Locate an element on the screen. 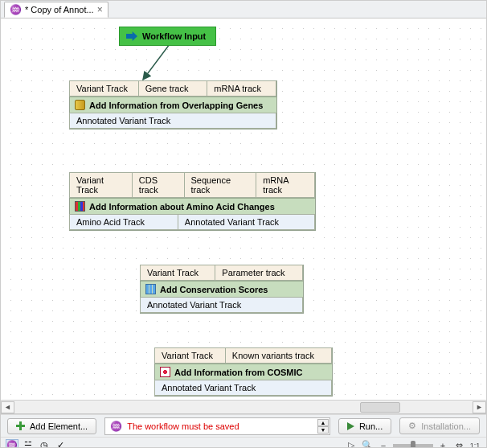 This screenshot has width=487, height=448. input-port: Sequence track is located at coordinates (220, 185).